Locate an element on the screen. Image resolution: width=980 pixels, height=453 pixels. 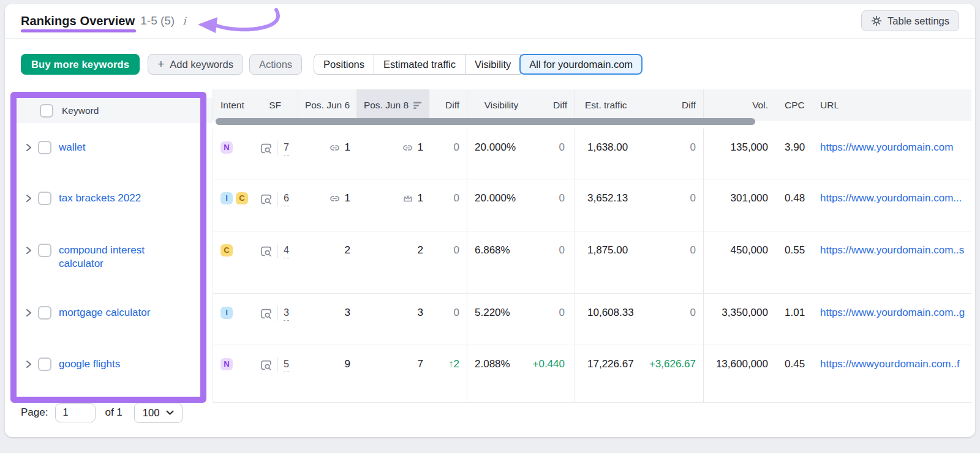
volume-value: 13,600,000 is located at coordinates (742, 364).